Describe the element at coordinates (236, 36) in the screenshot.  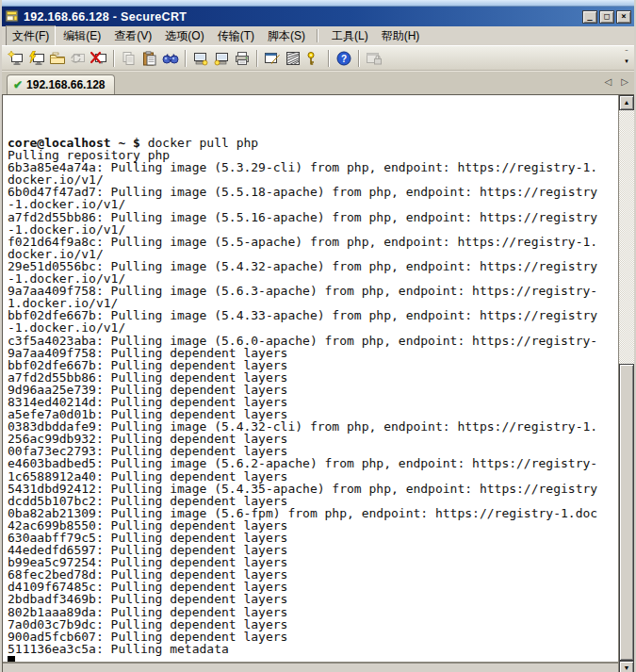
I see `menu-transfer: 传输(T)` at that location.